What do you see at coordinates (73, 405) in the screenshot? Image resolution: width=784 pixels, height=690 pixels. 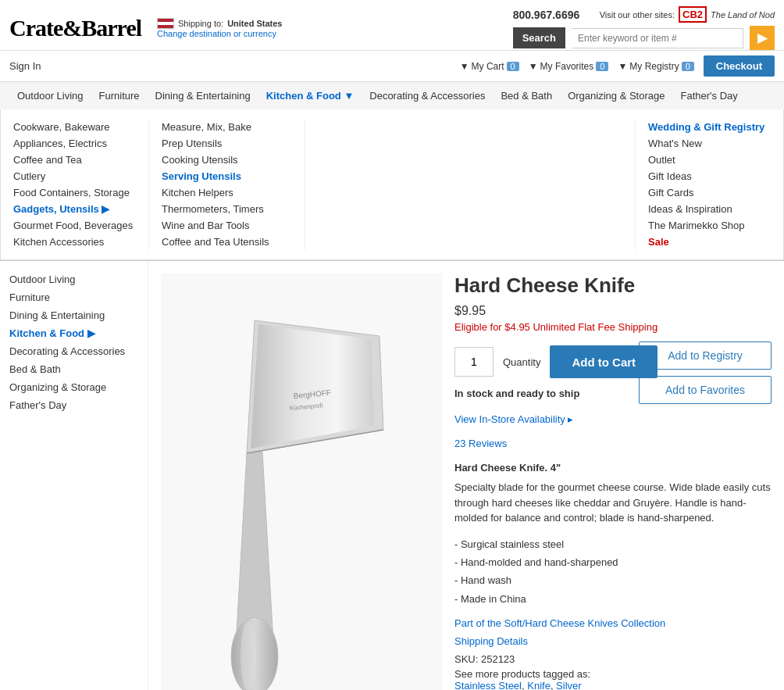 I see `sidebar-fathersday: Father's Day` at bounding box center [73, 405].